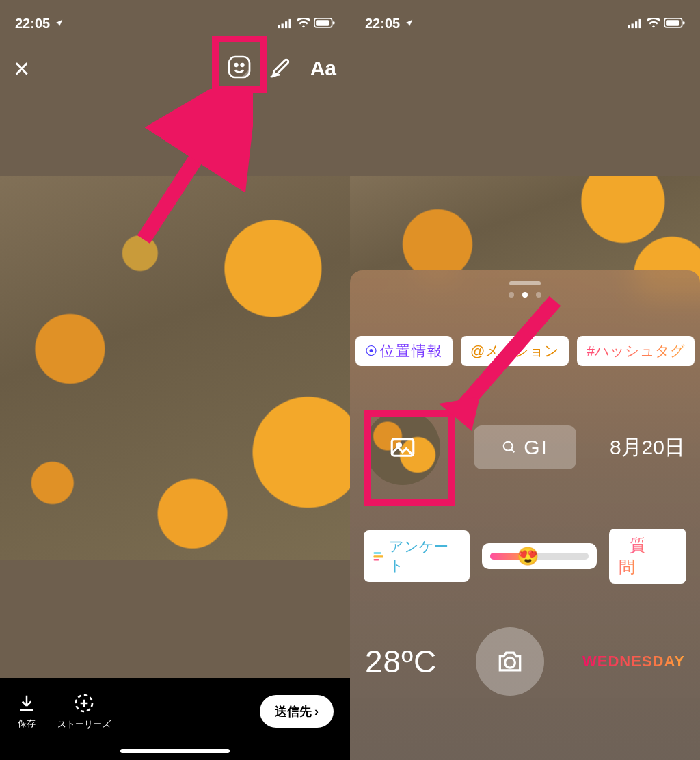 The height and width of the screenshot is (760, 700). Describe the element at coordinates (297, 711) in the screenshot. I see `send-to-button: 送信先 ›` at that location.